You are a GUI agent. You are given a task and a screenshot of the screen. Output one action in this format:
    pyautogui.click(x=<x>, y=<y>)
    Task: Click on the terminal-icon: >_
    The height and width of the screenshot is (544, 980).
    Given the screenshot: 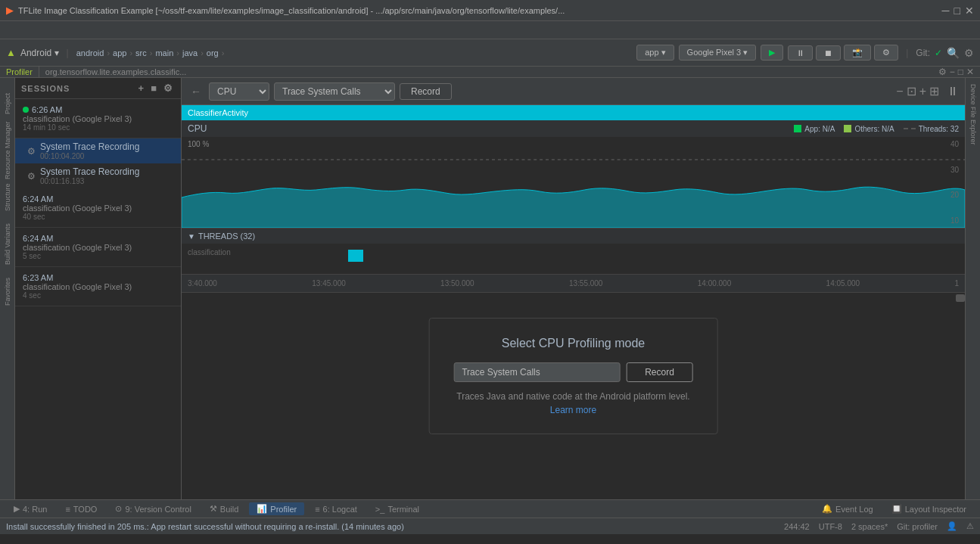 What is the action you would take?
    pyautogui.click(x=380, y=509)
    